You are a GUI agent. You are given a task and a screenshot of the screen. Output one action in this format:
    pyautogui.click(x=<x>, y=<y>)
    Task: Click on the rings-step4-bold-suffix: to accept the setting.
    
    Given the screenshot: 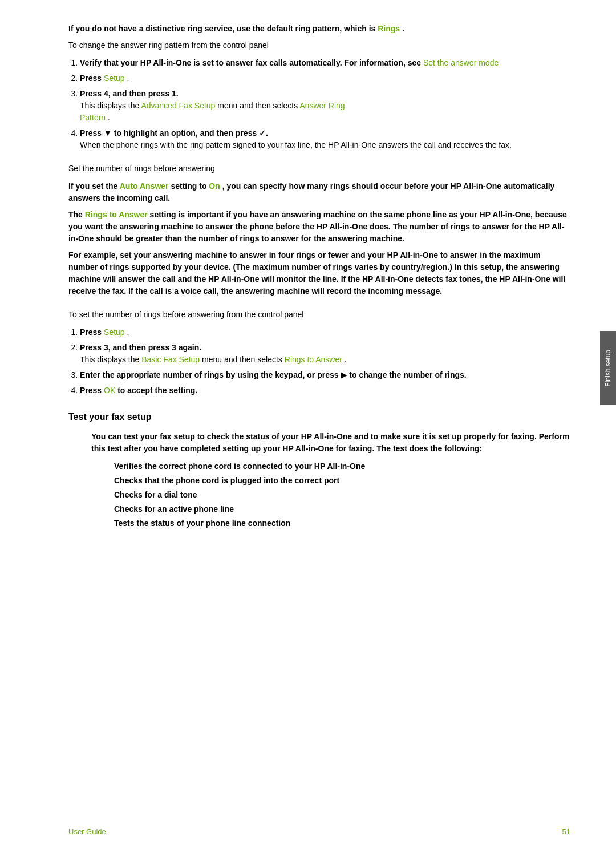 What is the action you would take?
    pyautogui.click(x=157, y=390)
    